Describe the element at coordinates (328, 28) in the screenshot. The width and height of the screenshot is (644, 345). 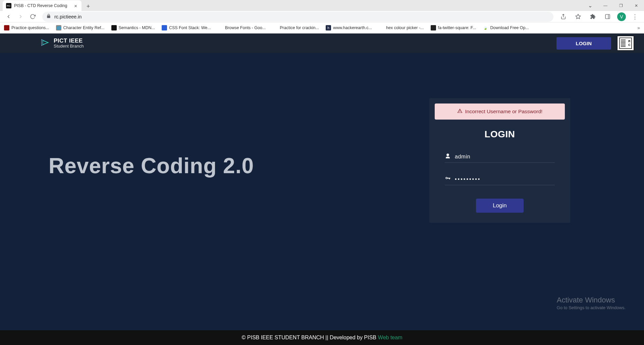
I see `bookmark-favicon: h` at that location.